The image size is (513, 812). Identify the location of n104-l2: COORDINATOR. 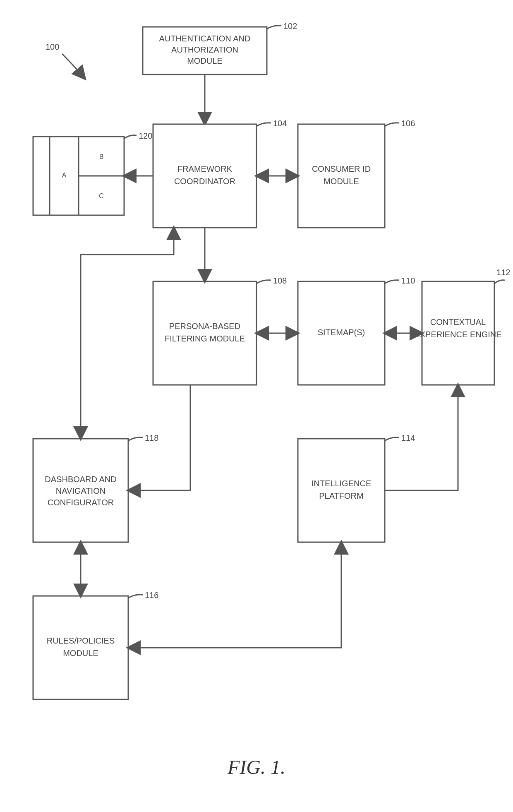
(205, 181).